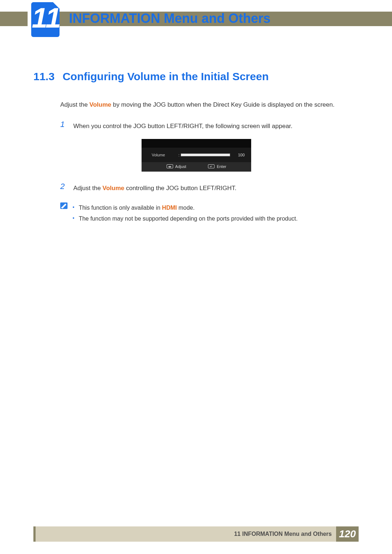  What do you see at coordinates (196, 155) in the screenshot?
I see `osd-volume-row: Volume : 100` at bounding box center [196, 155].